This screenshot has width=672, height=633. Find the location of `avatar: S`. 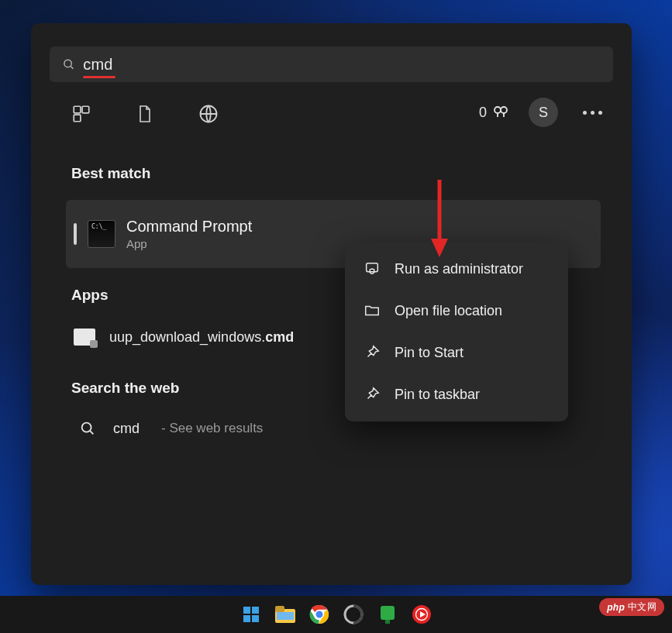

avatar: S is located at coordinates (543, 112).